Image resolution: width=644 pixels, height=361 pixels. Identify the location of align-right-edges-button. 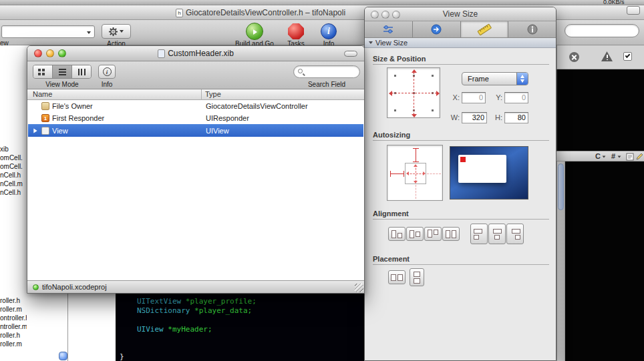
(515, 234).